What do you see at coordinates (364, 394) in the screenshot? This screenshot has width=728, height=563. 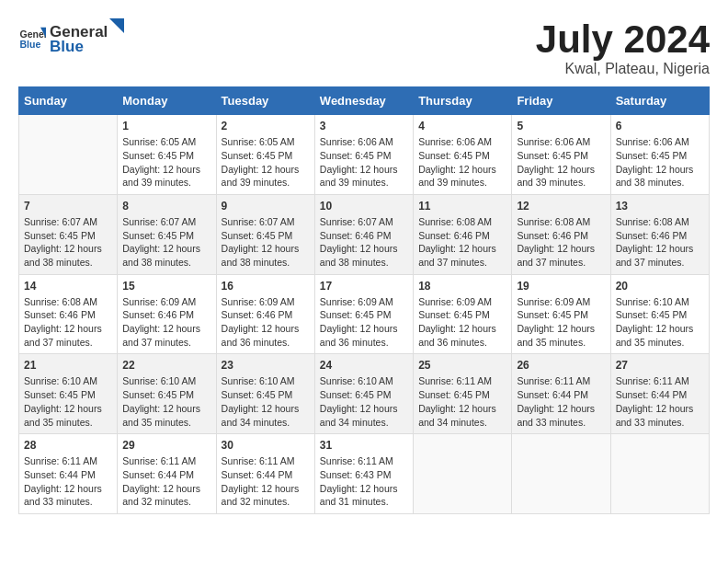 I see `calendar-cell: 24Sunrise: 6:10 AMSunset: 6:45 PMDayligh…` at bounding box center [364, 394].